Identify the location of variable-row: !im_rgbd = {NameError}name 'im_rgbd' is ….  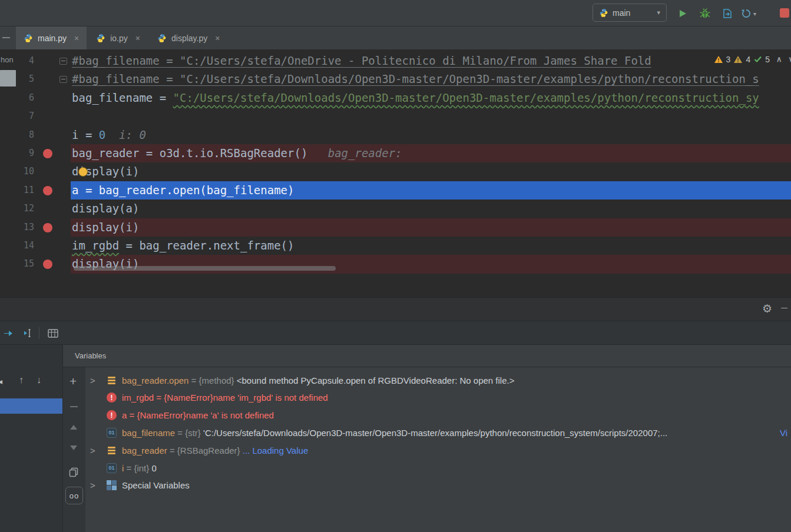
(438, 398).